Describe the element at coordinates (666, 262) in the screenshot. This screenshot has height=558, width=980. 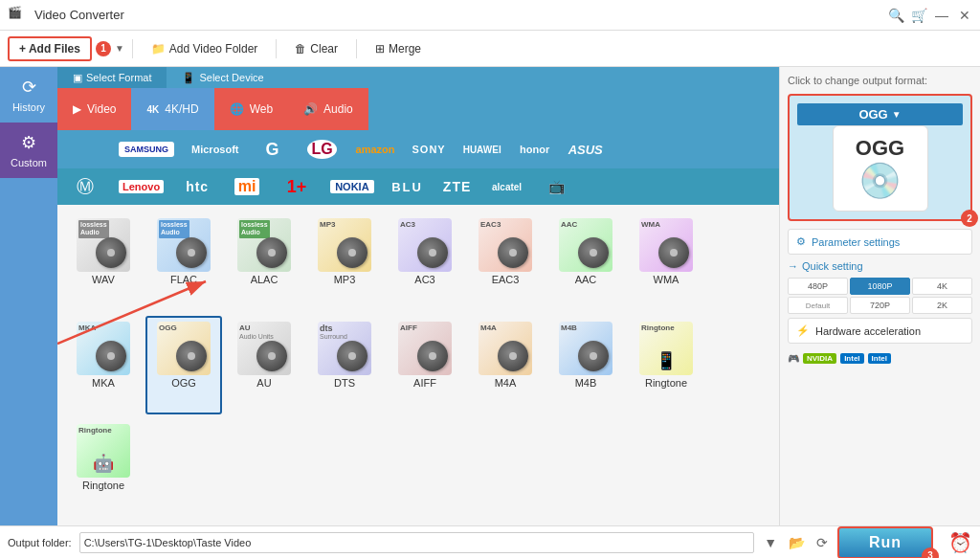
I see `format-wma: WMA WMA` at that location.